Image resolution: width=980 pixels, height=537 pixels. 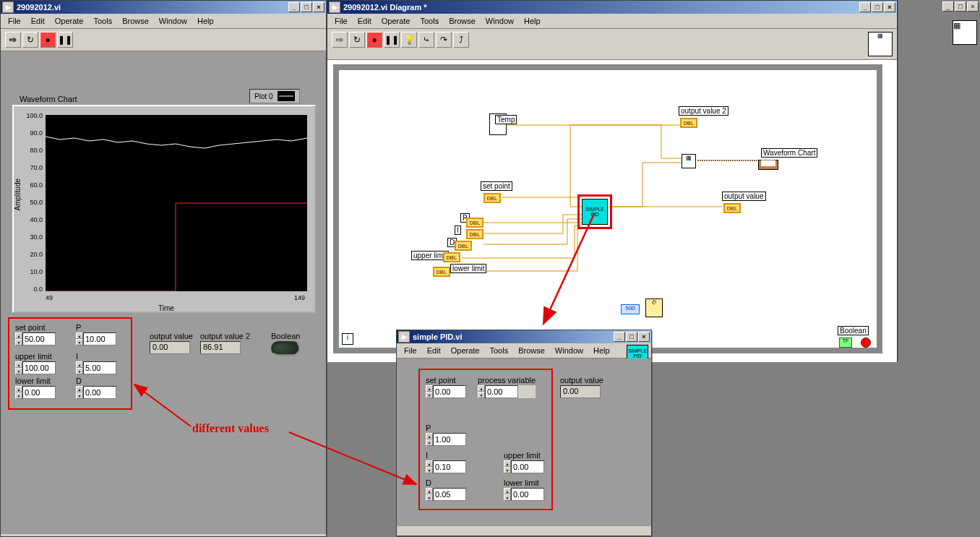 What do you see at coordinates (285, 348) in the screenshot?
I see `boolean-switch` at bounding box center [285, 348].